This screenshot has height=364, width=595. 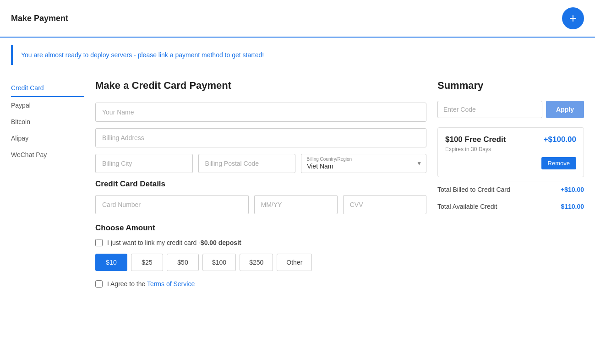 I want to click on total-available-row: Total Available Credit $110.00, so click(x=511, y=206).